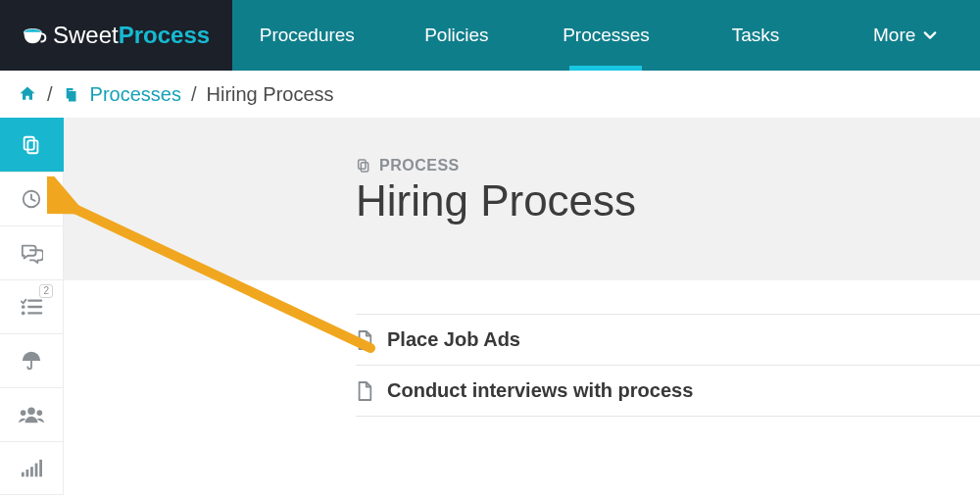 This screenshot has height=499, width=980. Describe the element at coordinates (46, 291) in the screenshot. I see `side-badge: 2` at that location.